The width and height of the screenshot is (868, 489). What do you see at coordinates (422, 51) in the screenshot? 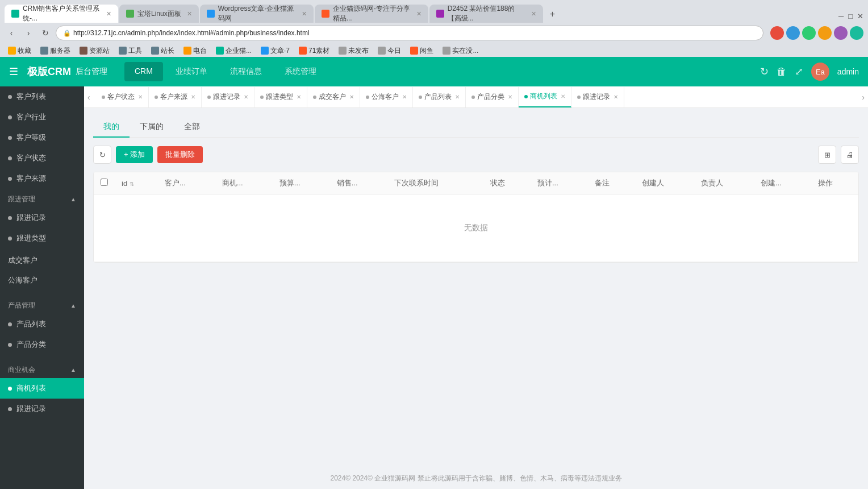
I see `bookmark-xianyu: 闲鱼` at bounding box center [422, 51].